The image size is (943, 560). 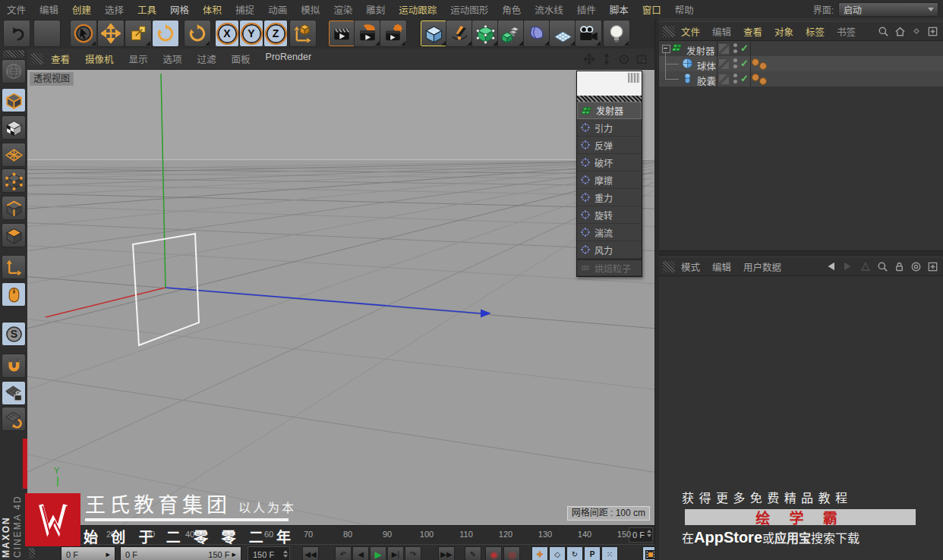 I want to click on am-menu-用户数据: 用户数据, so click(x=762, y=267).